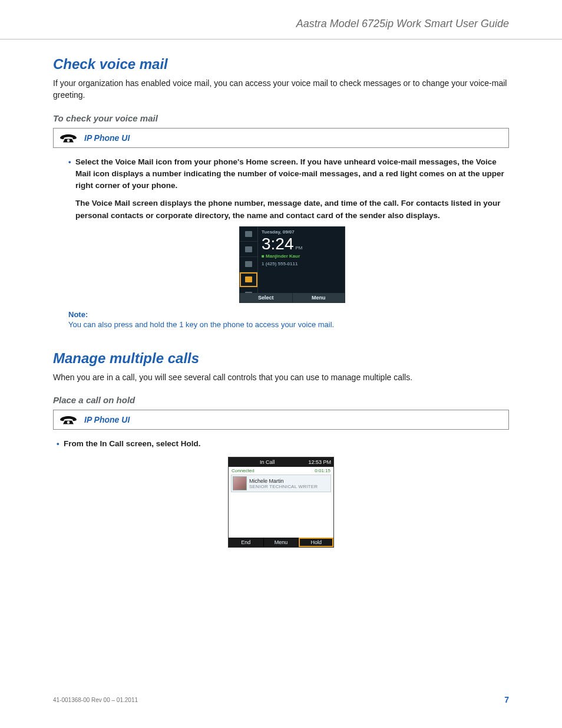 This screenshot has height=728, width=562. I want to click on footer-rev: 41-001368-00 Rev 00 – 01.2011, so click(95, 700).